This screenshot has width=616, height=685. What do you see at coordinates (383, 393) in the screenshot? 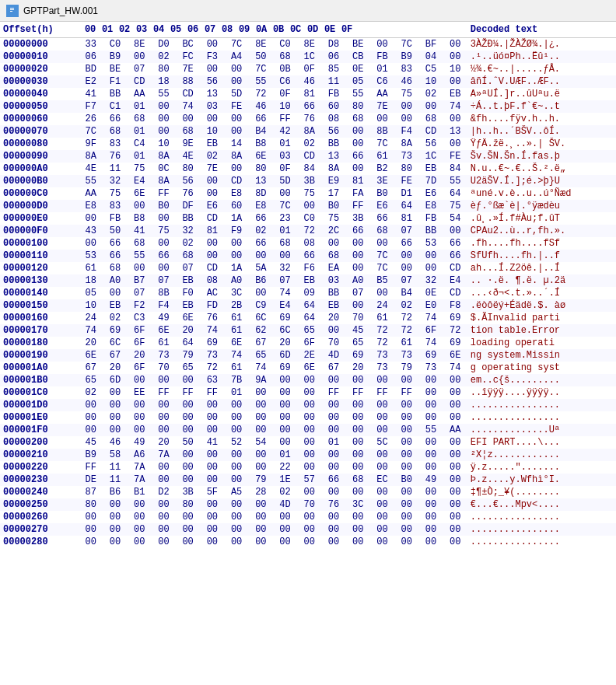
I see `hex-cell: FF` at bounding box center [383, 393].